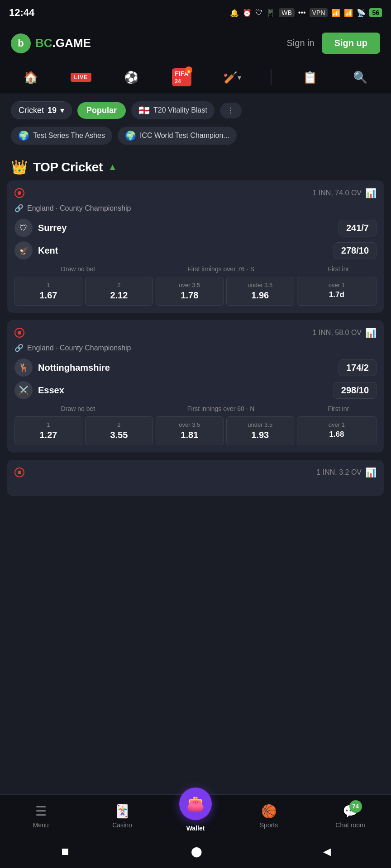 Image resolution: width=391 pixels, height=868 pixels. What do you see at coordinates (358, 228) in the screenshot?
I see `team1-score: 241/7` at bounding box center [358, 228].